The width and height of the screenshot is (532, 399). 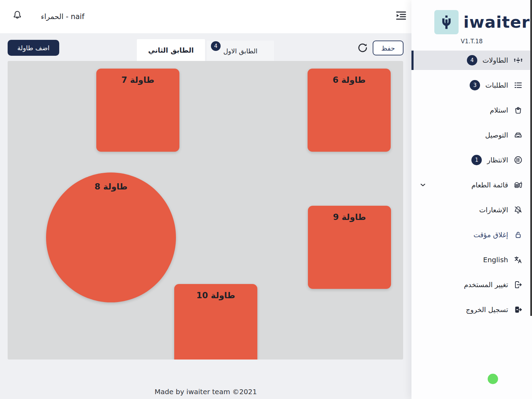 I want to click on table-6: طاولة 6, so click(x=349, y=110).